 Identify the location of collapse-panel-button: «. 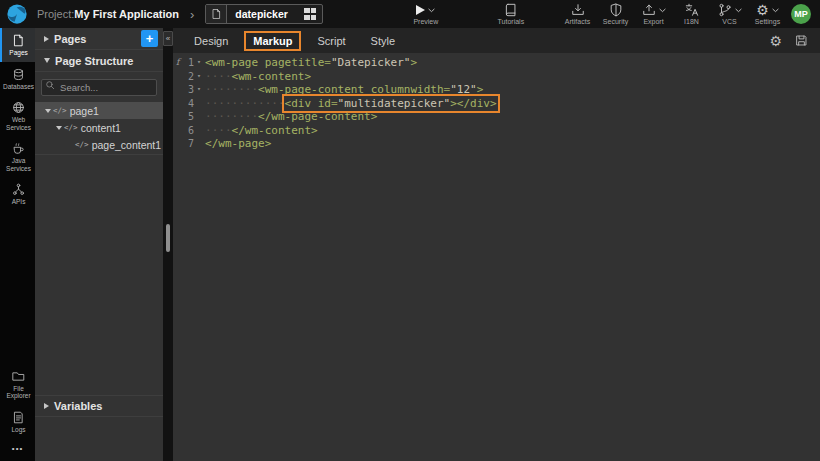
(168, 38).